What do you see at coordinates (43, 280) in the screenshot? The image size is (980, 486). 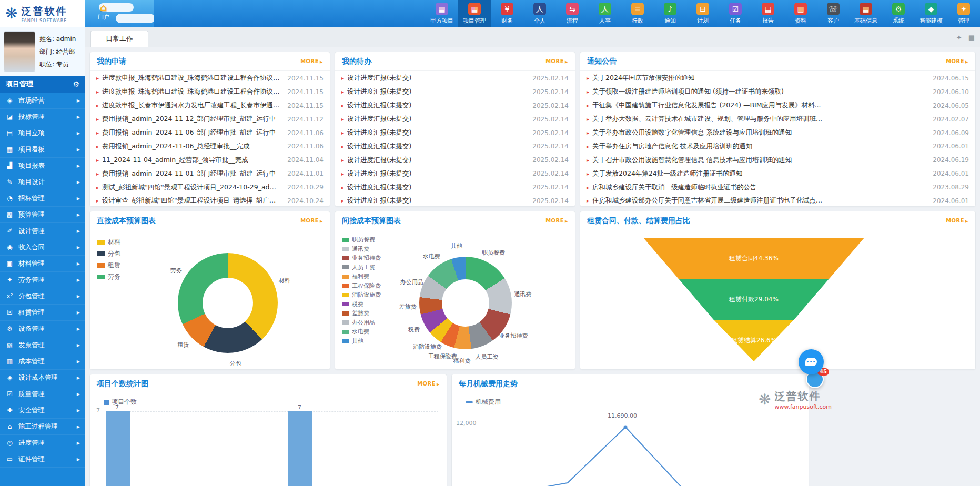 I see `sidebar-item-12: ✦劳务管理▶` at bounding box center [43, 280].